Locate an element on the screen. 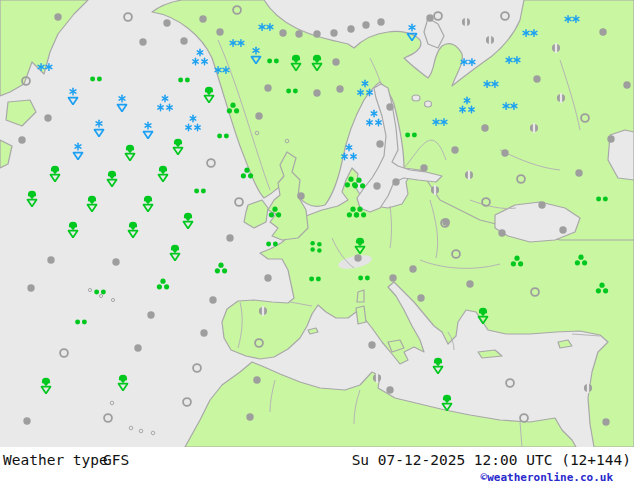 Image resolution: width=634 pixels, height=490 pixels. map-lake-onega is located at coordinates (428, 104).